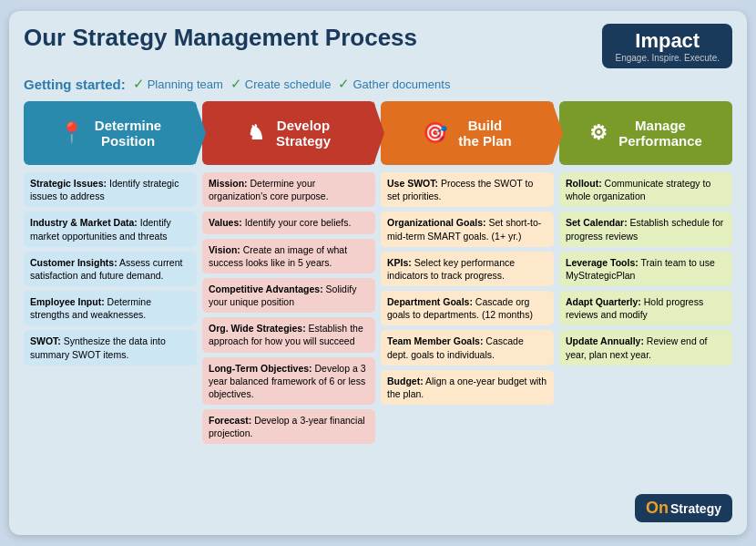  I want to click on impact-box: Impact Engage. Inspire. Execute., so click(667, 46).